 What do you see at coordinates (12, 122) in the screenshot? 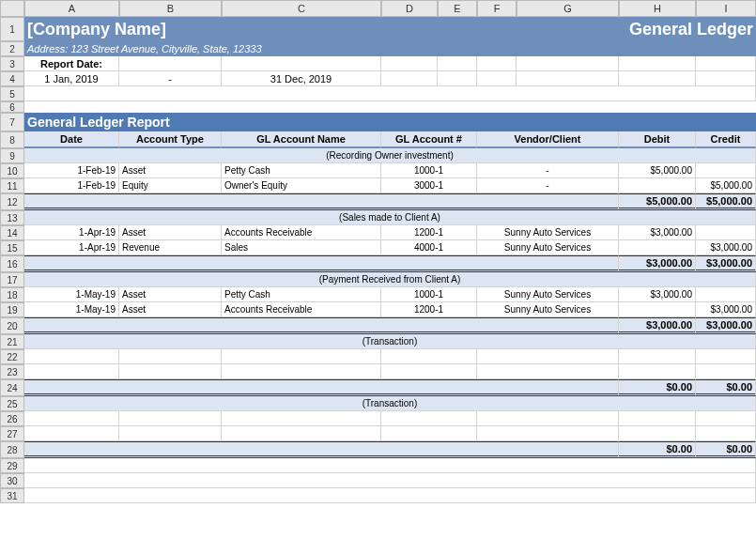
I see `row-header-7: 7` at bounding box center [12, 122].